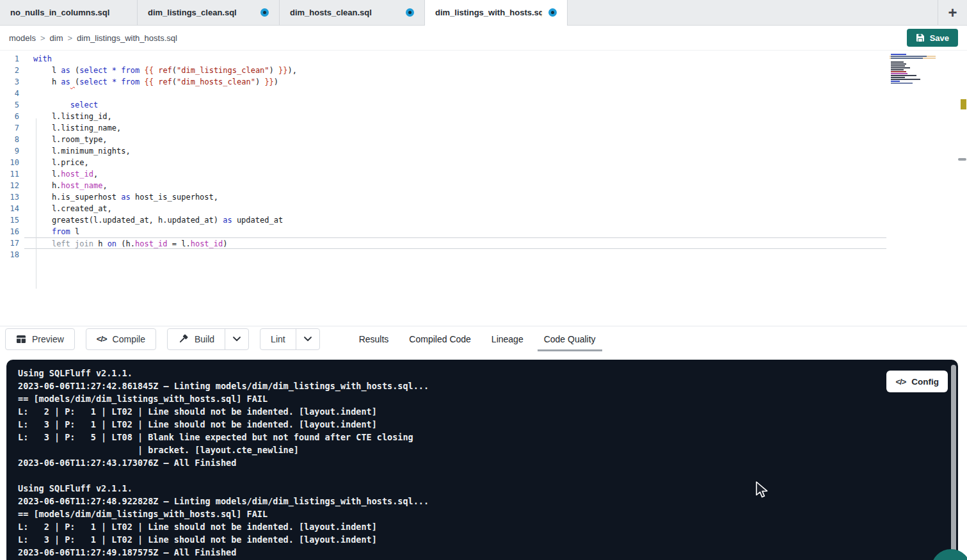  Describe the element at coordinates (932, 38) in the screenshot. I see `save-button: Save` at that location.